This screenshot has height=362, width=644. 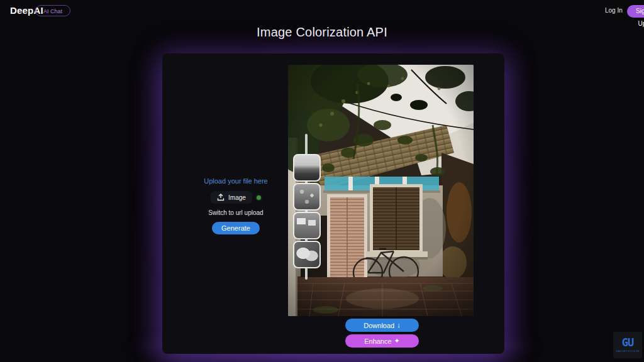 I want to click on sample-thumbnail-landscape, so click(x=307, y=168).